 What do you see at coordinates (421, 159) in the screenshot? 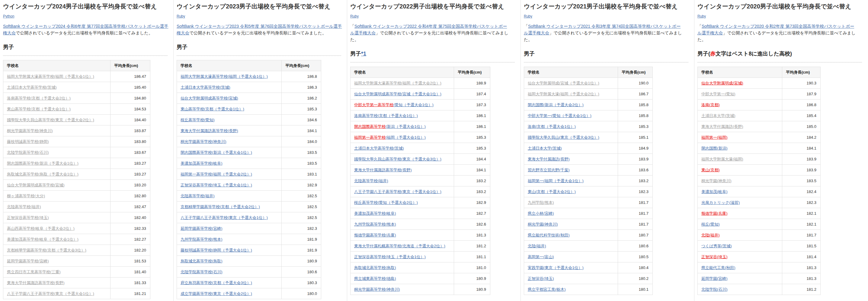
I see `school-region-link: (東京（予選大会3位）)` at bounding box center [421, 159].